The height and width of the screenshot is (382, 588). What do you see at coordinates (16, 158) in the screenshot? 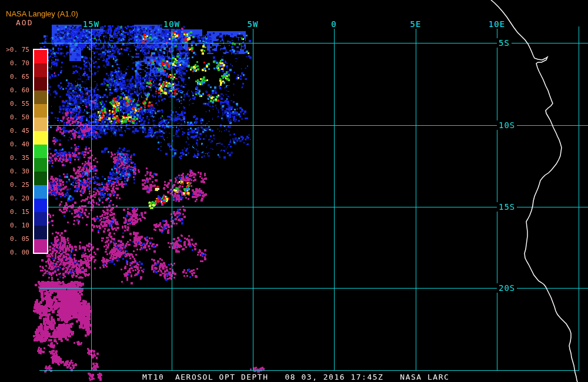
I see `colorbar-tick-label: 0. 35` at bounding box center [16, 158].